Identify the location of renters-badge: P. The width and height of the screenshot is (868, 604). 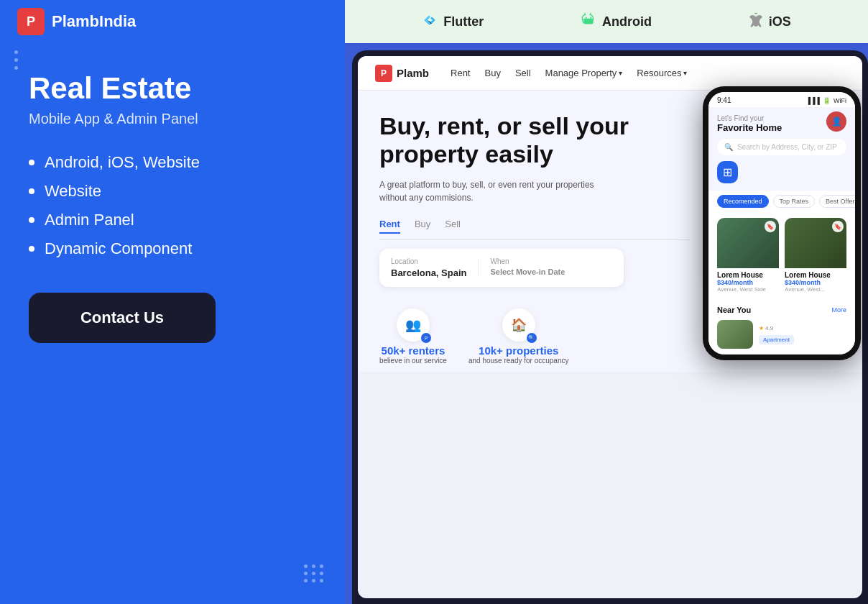
(426, 338).